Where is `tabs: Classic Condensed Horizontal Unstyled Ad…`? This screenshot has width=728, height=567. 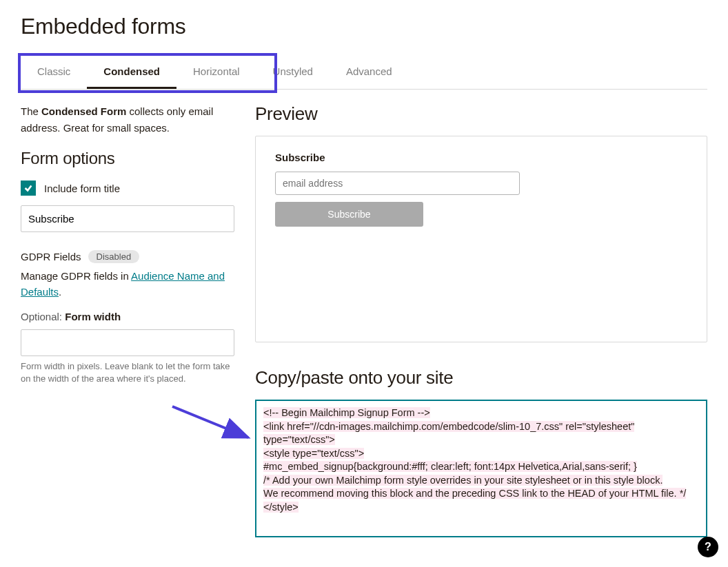 tabs: Classic Condensed Horizontal Unstyled Ad… is located at coordinates (364, 73).